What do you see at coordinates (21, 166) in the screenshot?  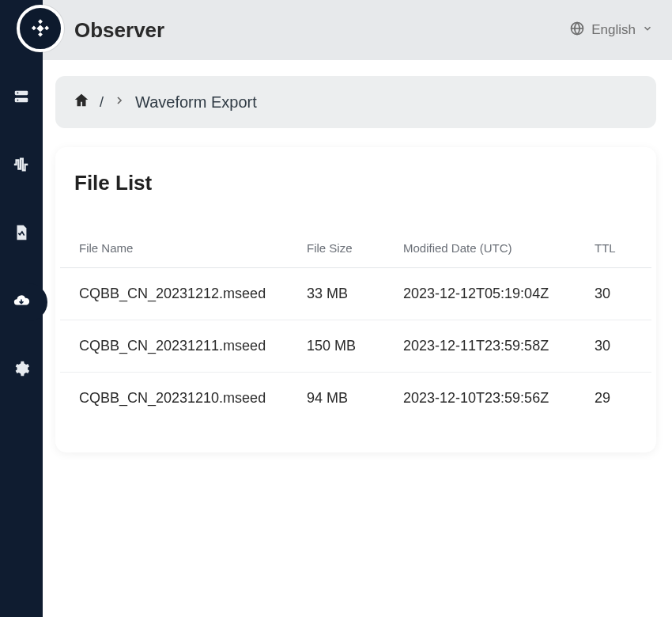 I see `waveform-icon` at bounding box center [21, 166].